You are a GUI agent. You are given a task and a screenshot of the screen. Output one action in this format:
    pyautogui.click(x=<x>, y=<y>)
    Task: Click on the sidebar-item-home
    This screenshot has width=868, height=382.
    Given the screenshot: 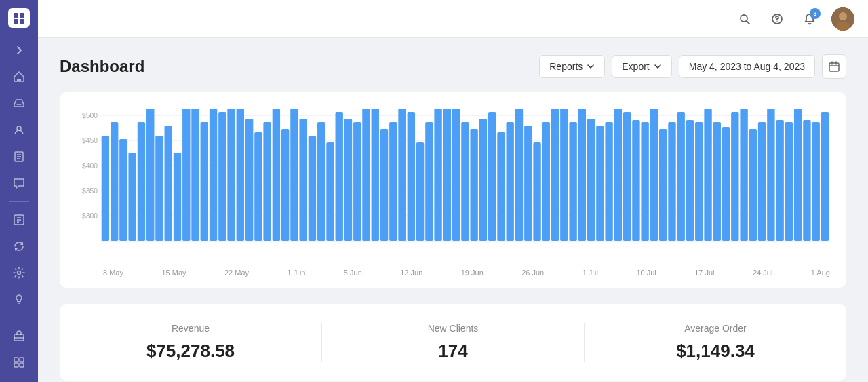 What is the action you would take?
    pyautogui.click(x=19, y=77)
    